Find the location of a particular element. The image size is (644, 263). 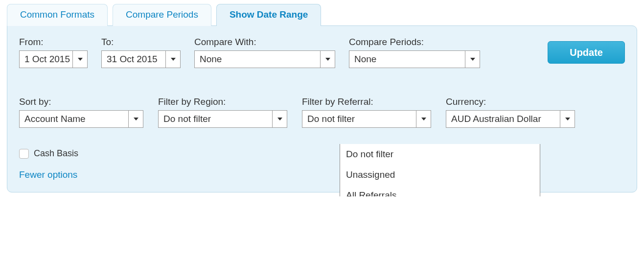

to-label: To: is located at coordinates (141, 42).